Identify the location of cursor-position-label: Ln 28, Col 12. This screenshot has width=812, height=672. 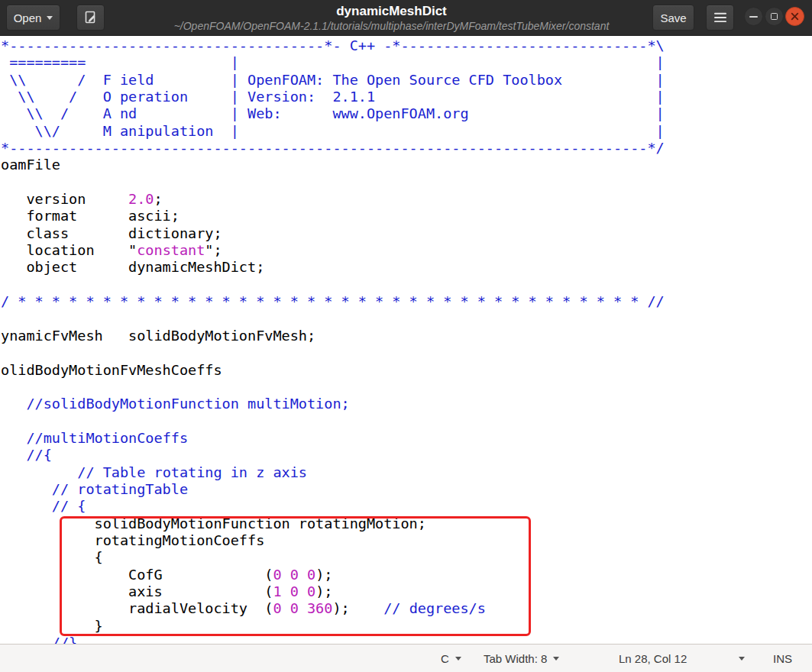
(652, 658).